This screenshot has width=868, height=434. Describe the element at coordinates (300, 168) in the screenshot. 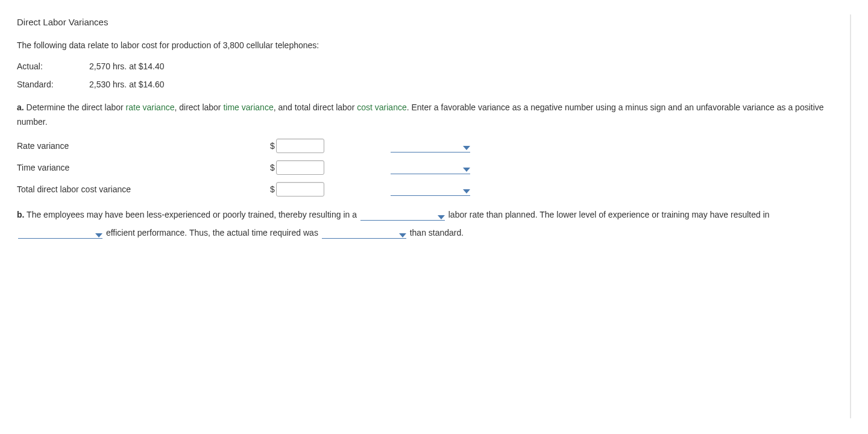

I see `time-variance-input` at that location.